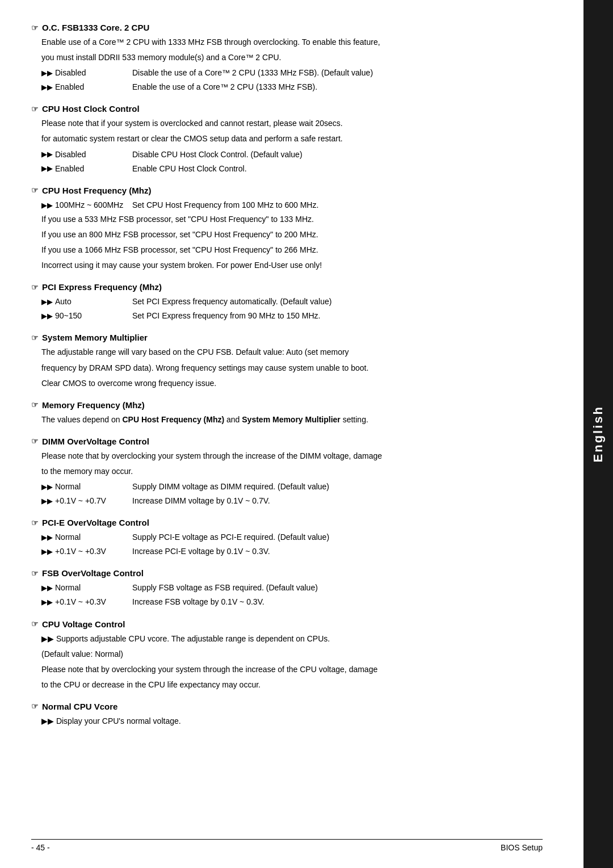  I want to click on footer-label: BIOS Setup, so click(522, 848).